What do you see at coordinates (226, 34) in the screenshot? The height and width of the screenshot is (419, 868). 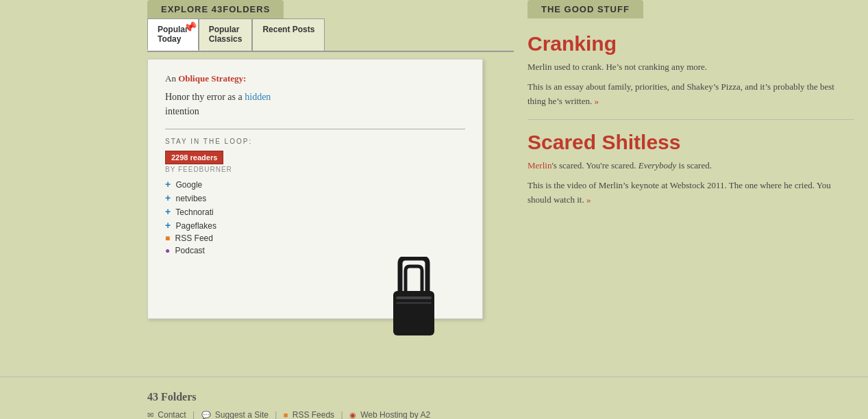 I see `tab-popular-classics: PopularClassics` at bounding box center [226, 34].